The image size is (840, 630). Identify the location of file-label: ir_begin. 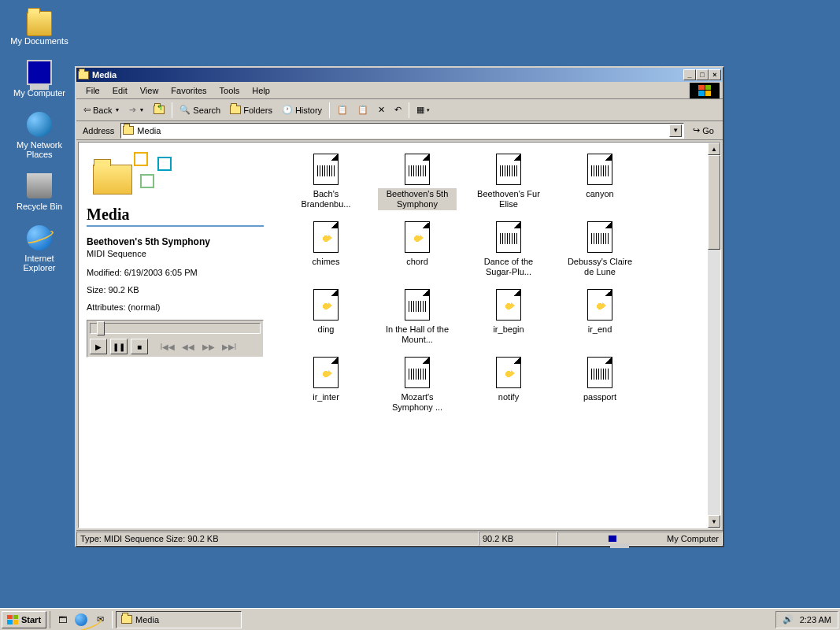
(509, 329).